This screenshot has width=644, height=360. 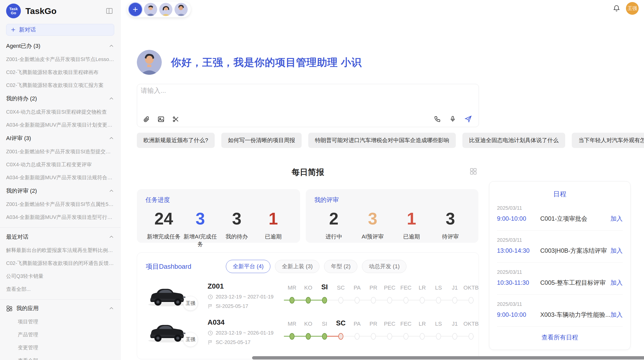 What do you see at coordinates (468, 119) in the screenshot?
I see `send-icon` at bounding box center [468, 119].